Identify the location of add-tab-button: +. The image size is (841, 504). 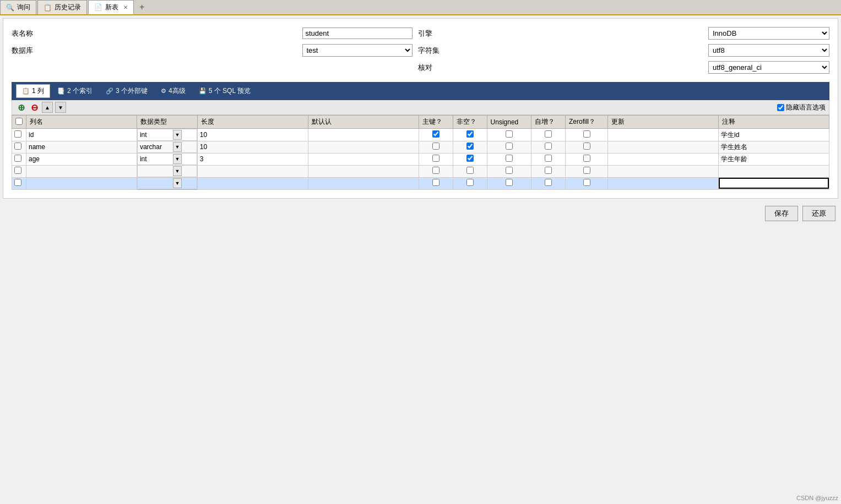
(142, 7).